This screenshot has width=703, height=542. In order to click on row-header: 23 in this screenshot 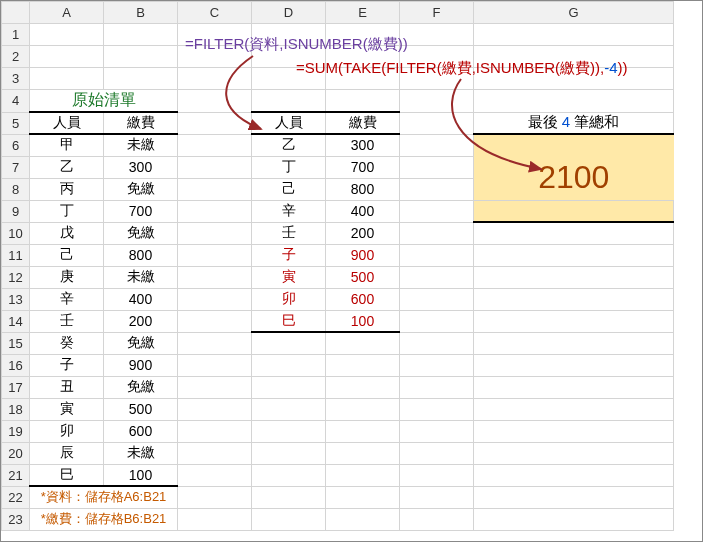, I will do `click(16, 519)`.